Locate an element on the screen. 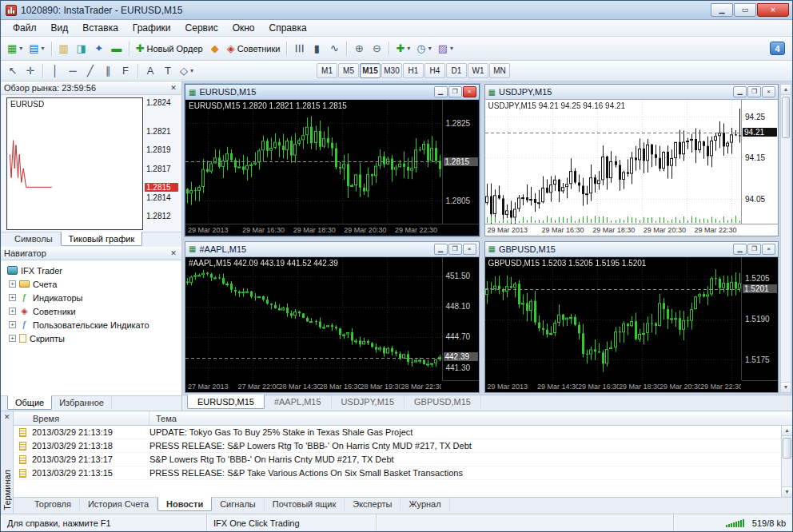  tab-experts: Эксперты is located at coordinates (373, 504).